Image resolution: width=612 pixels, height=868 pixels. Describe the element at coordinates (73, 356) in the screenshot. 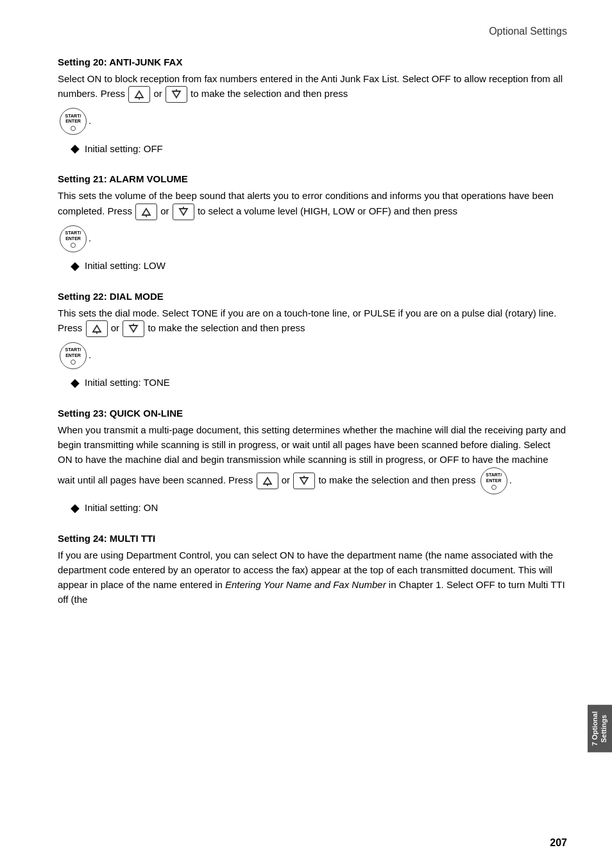

I see `start-enter-button-22: START/ ENTER` at that location.